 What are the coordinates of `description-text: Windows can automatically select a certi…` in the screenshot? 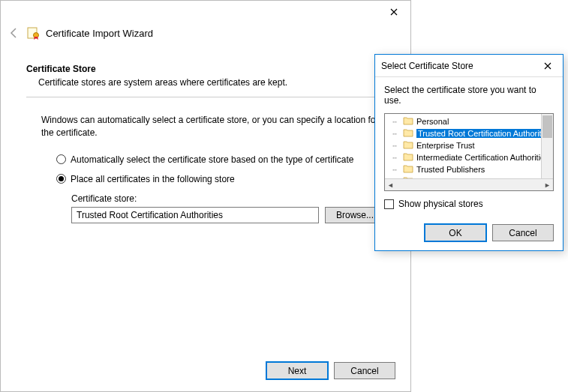 It's located at (213, 127).